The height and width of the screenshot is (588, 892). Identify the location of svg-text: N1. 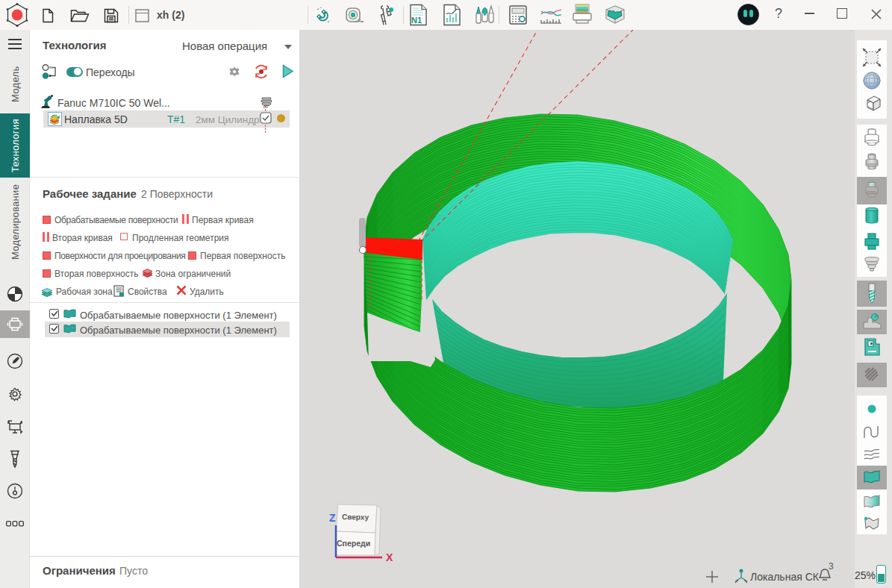
(417, 20).